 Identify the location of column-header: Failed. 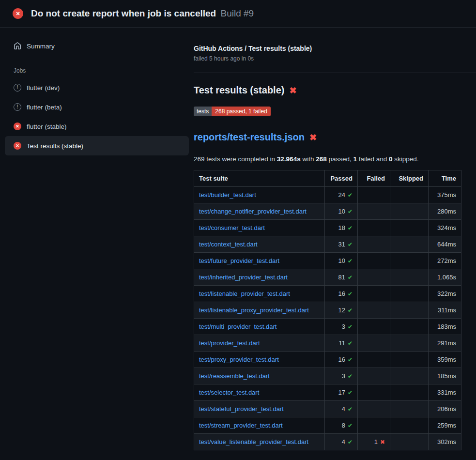
(374, 179).